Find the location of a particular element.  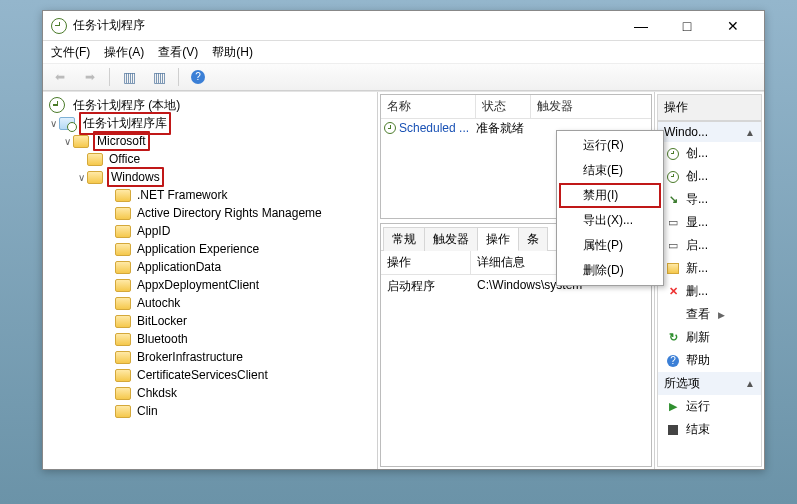

col-name: 名称 is located at coordinates (428, 106).